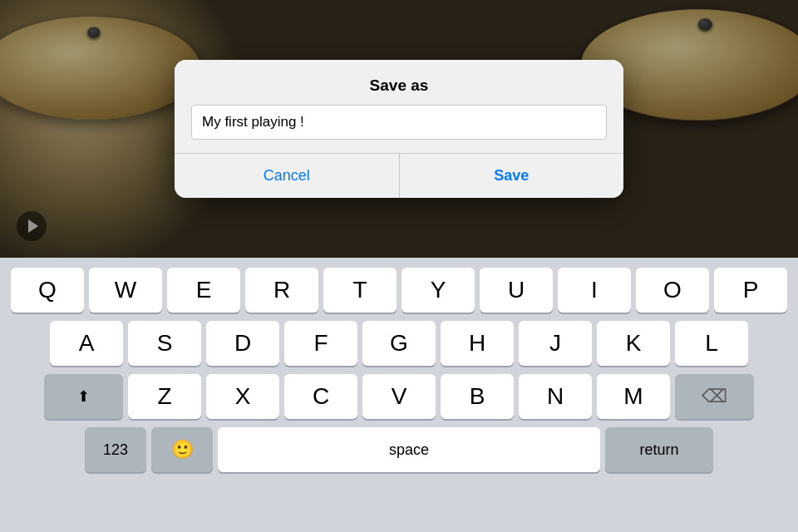 This screenshot has height=532, width=798. What do you see at coordinates (399, 122) in the screenshot?
I see `filename-input` at bounding box center [399, 122].